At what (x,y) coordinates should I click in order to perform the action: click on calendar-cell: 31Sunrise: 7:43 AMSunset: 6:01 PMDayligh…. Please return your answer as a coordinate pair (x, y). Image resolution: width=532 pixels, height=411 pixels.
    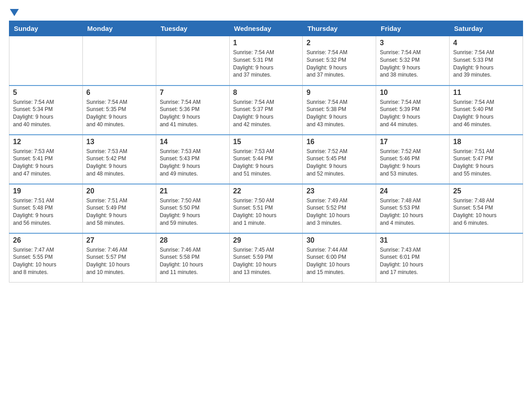
    Looking at the image, I should click on (413, 258).